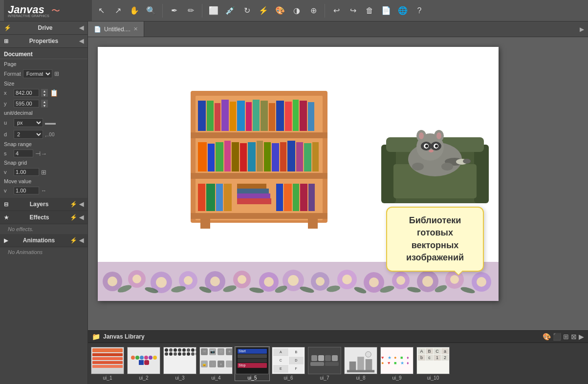 The height and width of the screenshot is (384, 588). Describe the element at coordinates (136, 29) in the screenshot. I see `tab-close-button: ✕` at that location.